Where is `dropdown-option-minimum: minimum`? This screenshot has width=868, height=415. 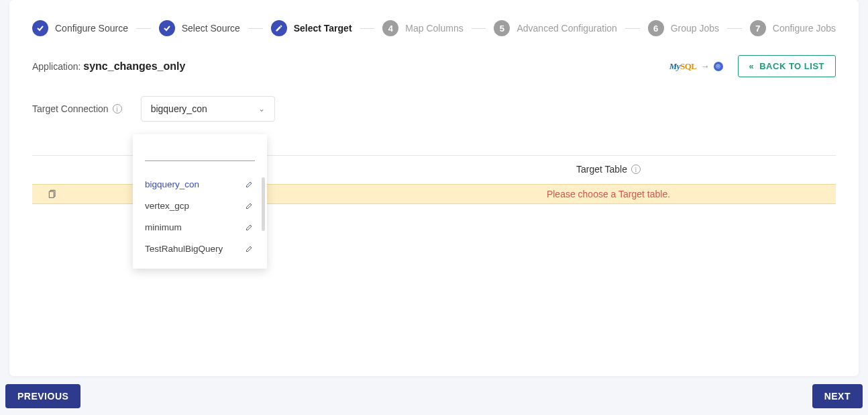 dropdown-option-minimum: minimum is located at coordinates (200, 227).